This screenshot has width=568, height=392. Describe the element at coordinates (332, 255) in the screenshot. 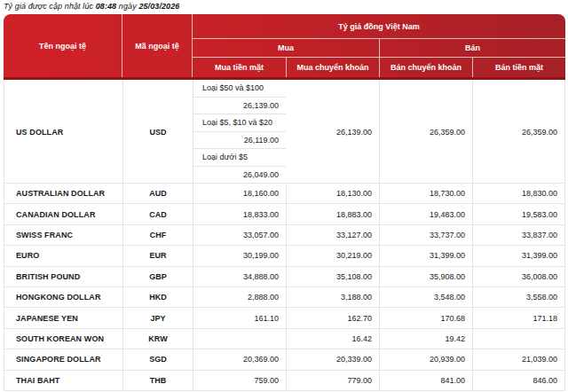

I see `buy-transfer-value: 30,219.00` at that location.